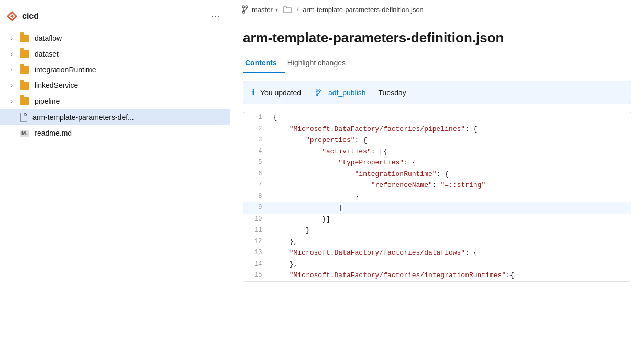 This screenshot has width=644, height=363. Describe the element at coordinates (450, 129) in the screenshot. I see `line-code: "Microsoft.DataFactory/factories/pipelin…` at that location.